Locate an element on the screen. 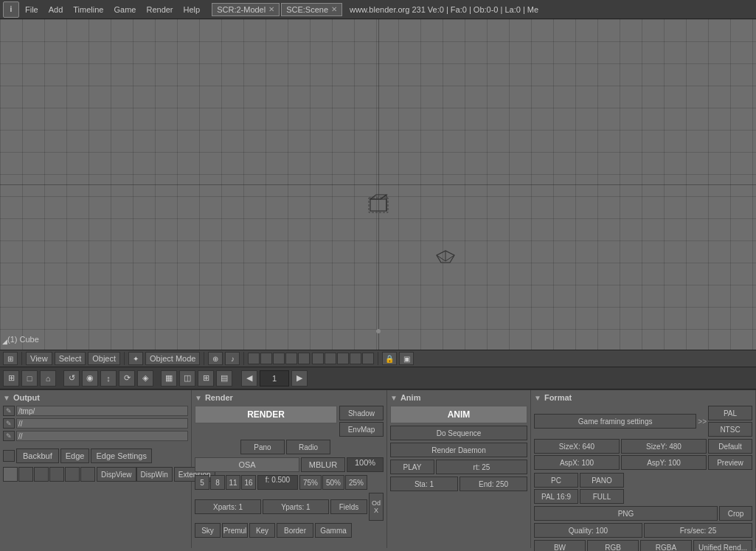  sta-button: Sta: 1 is located at coordinates (424, 484).